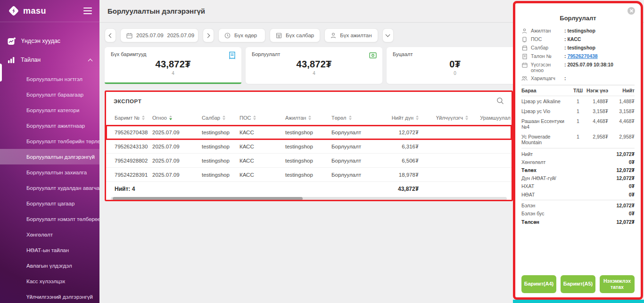 Image resolution: width=644 pixels, height=303 pixels. I want to click on panel-actions: Баримт(A4) Баримт(A5) Нэхэмжлэх татах, so click(578, 284).